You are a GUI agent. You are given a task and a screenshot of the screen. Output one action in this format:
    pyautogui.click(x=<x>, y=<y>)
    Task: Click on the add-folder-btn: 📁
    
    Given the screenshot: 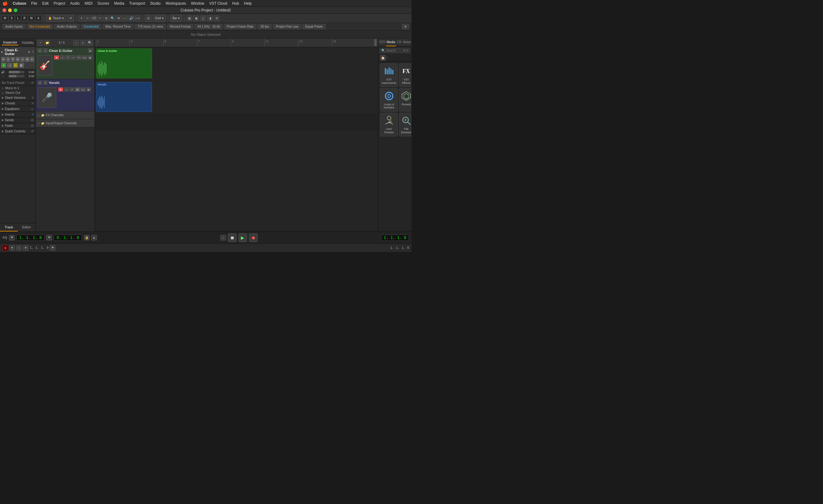 What is the action you would take?
    pyautogui.click(x=47, y=43)
    